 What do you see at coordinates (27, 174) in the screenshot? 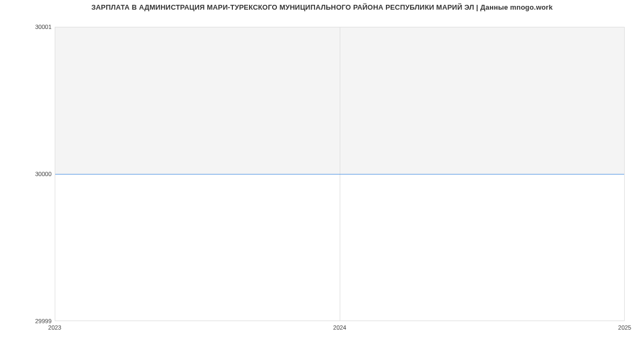
I see `y-tick-label: 30000` at bounding box center [27, 174].